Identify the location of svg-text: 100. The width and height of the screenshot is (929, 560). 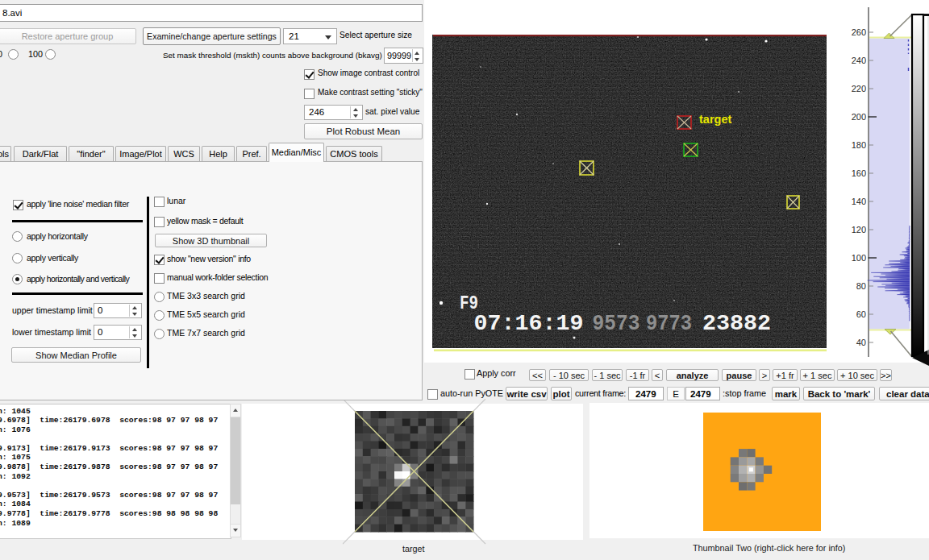
(859, 258).